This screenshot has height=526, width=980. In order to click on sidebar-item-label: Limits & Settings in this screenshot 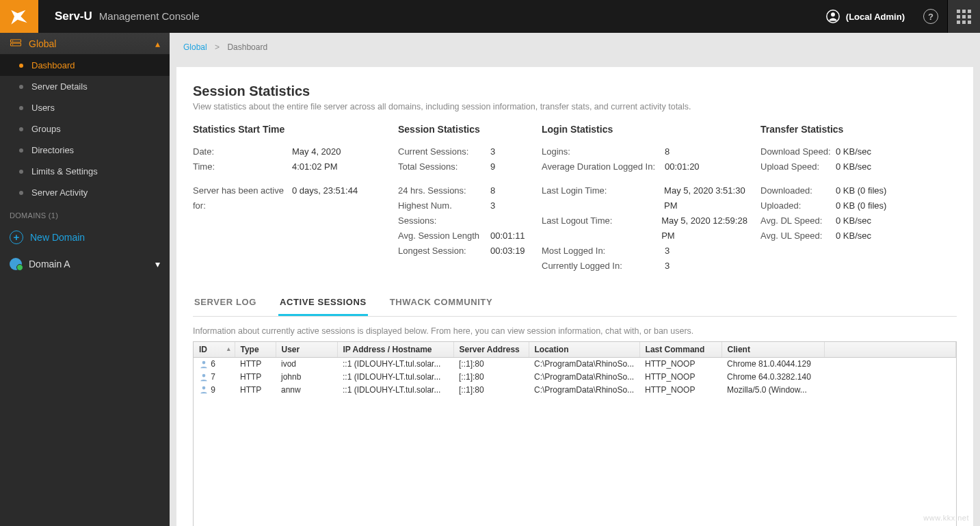, I will do `click(64, 171)`.